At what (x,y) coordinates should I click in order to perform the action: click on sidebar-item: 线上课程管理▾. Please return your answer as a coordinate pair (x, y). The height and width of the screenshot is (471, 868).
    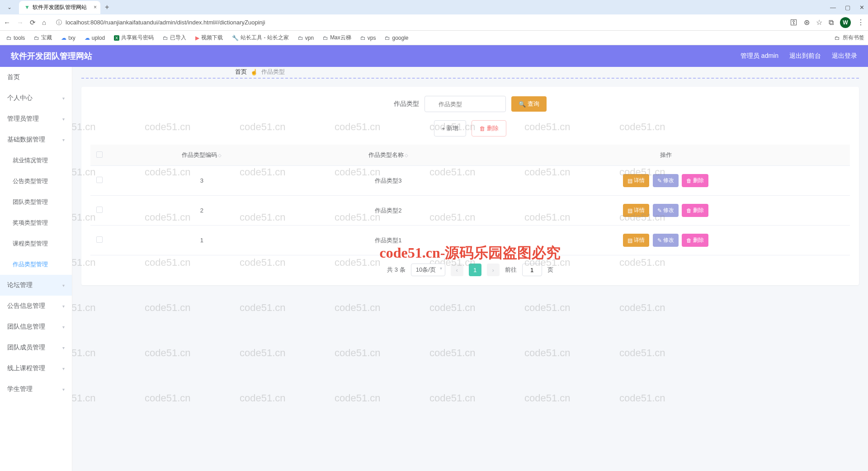
    Looking at the image, I should click on (36, 368).